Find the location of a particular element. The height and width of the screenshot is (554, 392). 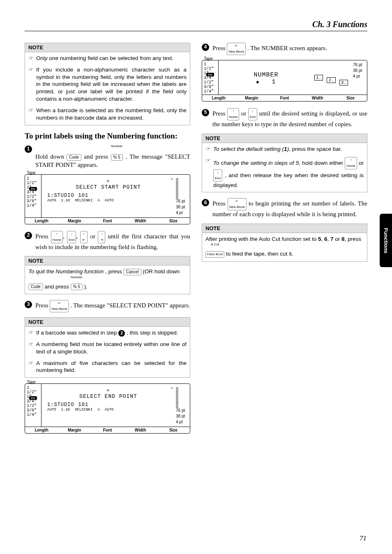

step-number-icon: 5 is located at coordinates (205, 113).